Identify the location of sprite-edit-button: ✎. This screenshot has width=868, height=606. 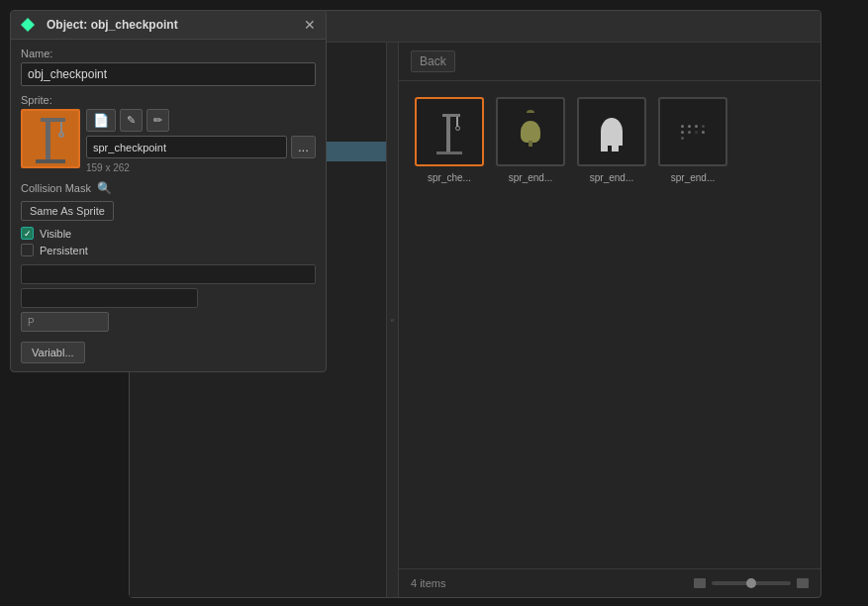
(131, 121).